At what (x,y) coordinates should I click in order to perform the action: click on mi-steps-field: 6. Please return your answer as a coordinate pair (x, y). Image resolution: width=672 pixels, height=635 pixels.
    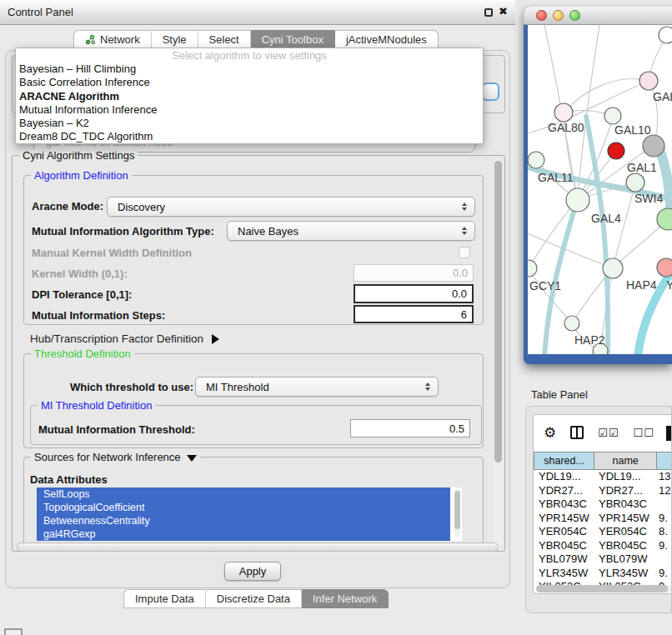
    Looking at the image, I should click on (414, 314).